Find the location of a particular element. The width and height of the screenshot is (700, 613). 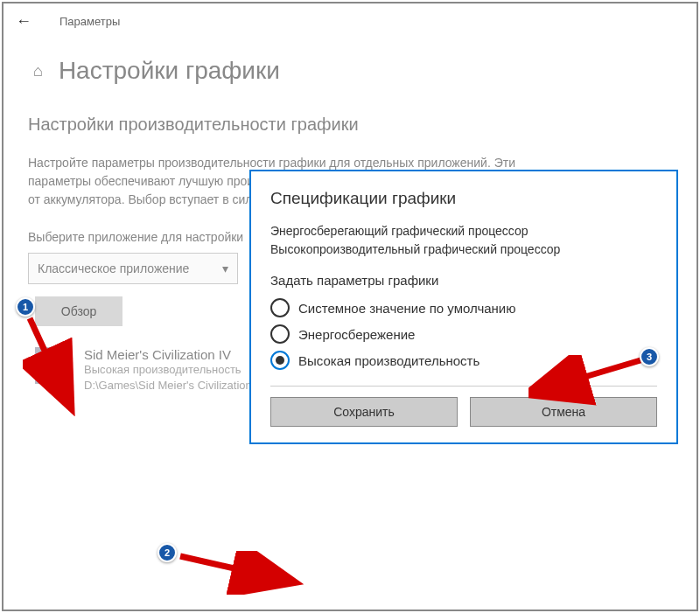

radio-label: Энергосбережение is located at coordinates (357, 334).